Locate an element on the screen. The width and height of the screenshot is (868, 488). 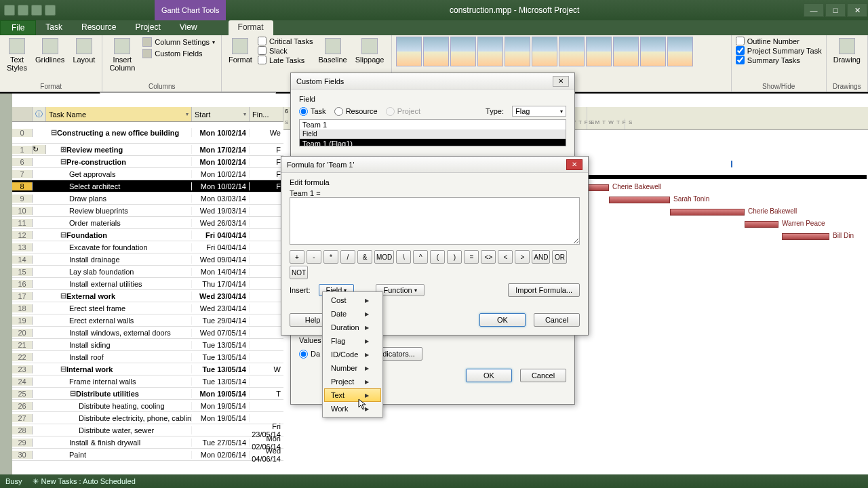
tab-project: Project is located at coordinates (148, 28).